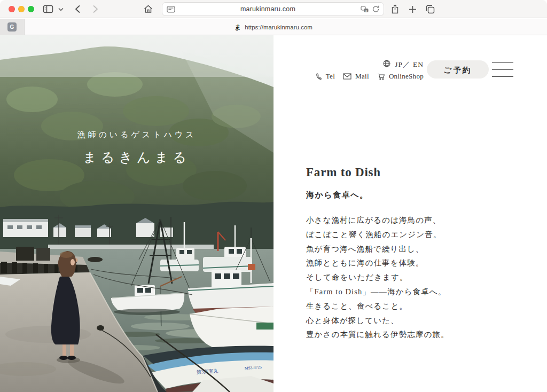  Describe the element at coordinates (12, 9) in the screenshot. I see `close-window-button` at that location.